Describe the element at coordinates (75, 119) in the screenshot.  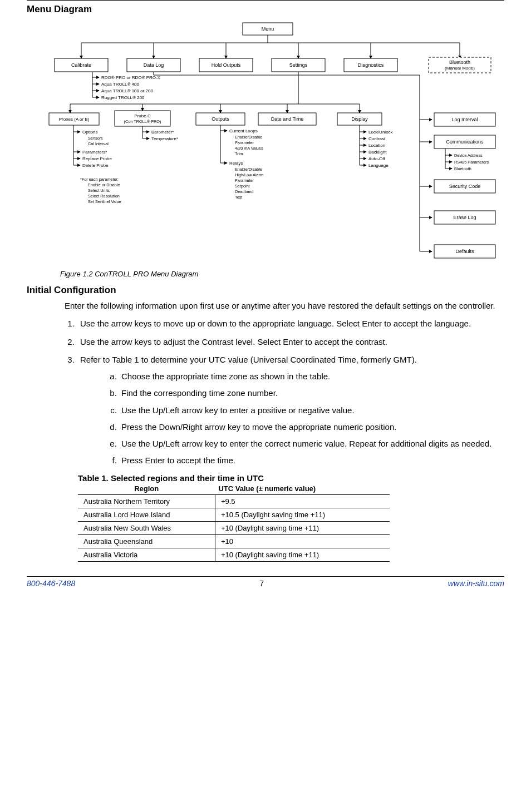
I see `svg-text: Probes (A or B)` at that location.